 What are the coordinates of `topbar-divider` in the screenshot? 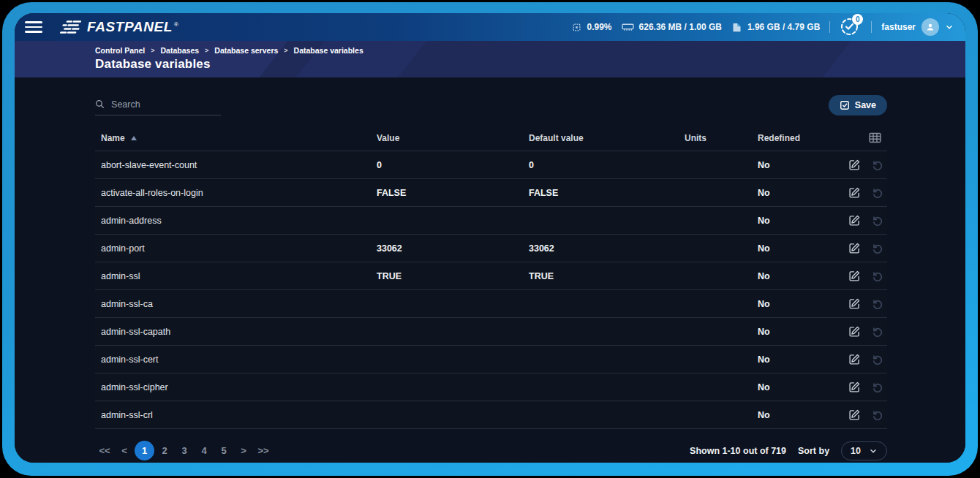 It's located at (872, 27).